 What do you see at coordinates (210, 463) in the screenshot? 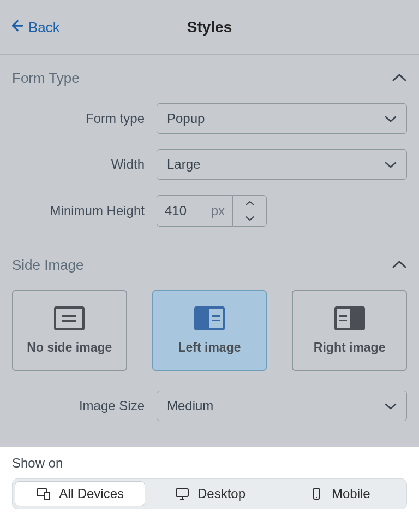
I see `show-on-label: Show on` at bounding box center [210, 463].